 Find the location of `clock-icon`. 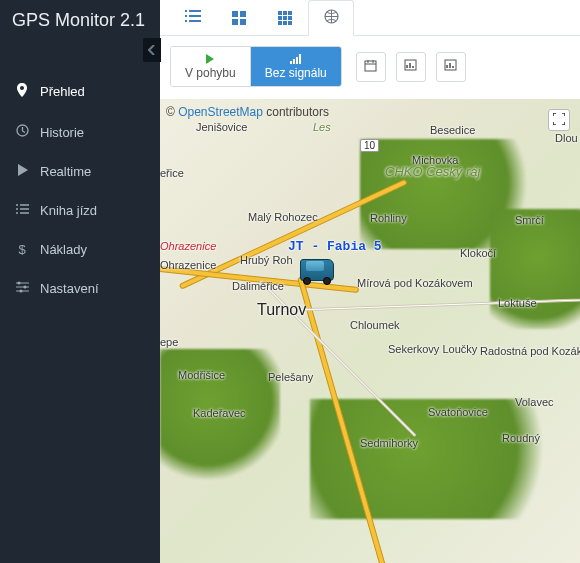

clock-icon is located at coordinates (22, 132).